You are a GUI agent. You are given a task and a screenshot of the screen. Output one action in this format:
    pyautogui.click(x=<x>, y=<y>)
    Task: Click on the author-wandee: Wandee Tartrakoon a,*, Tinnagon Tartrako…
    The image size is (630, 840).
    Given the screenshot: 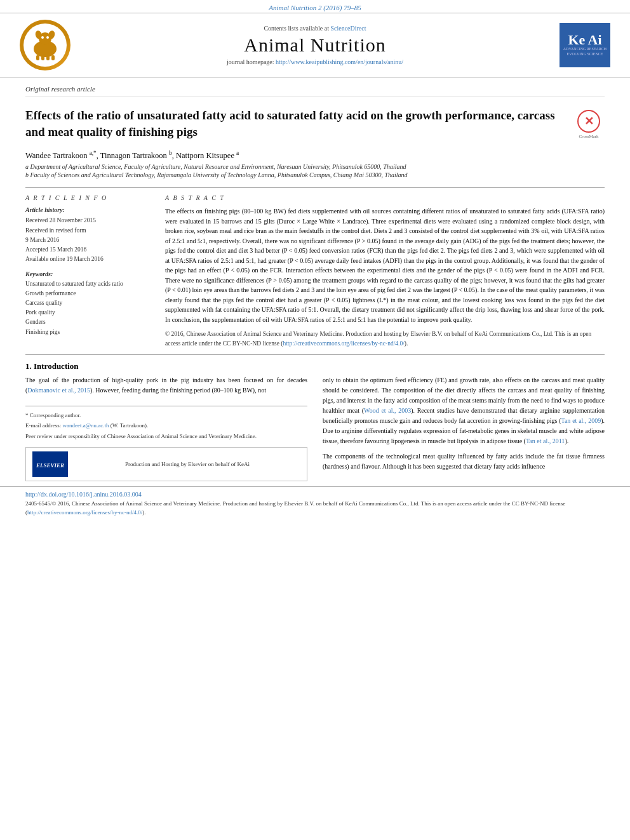 What is the action you would take?
    pyautogui.click(x=132, y=156)
    